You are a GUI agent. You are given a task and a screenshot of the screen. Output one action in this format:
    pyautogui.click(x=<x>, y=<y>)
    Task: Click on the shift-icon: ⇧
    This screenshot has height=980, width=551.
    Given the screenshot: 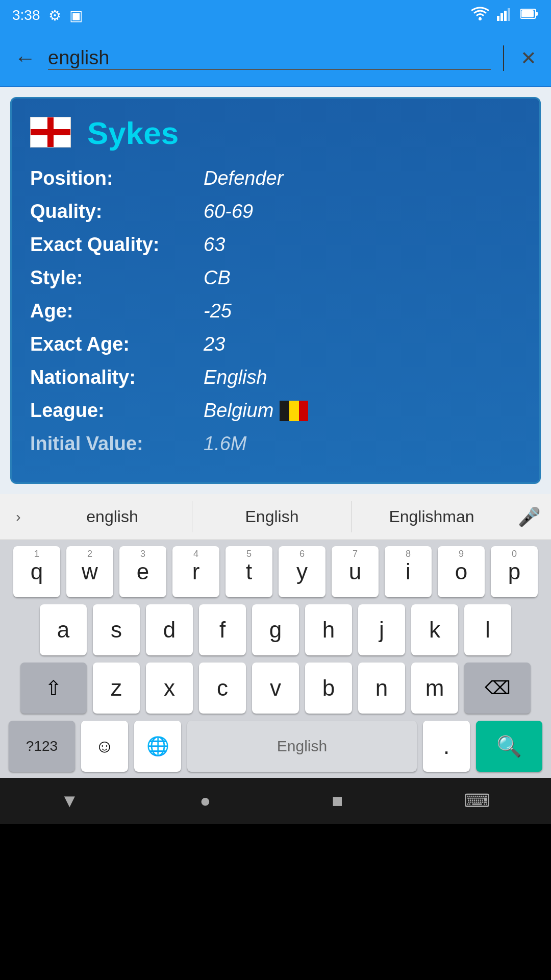 What is the action you would take?
    pyautogui.click(x=54, y=688)
    